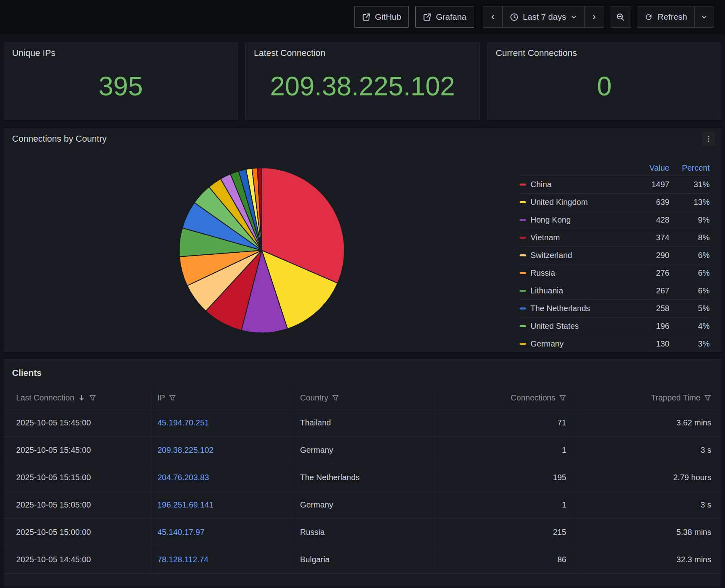  What do you see at coordinates (594, 17) in the screenshot?
I see `time-shift-forward-button` at bounding box center [594, 17].